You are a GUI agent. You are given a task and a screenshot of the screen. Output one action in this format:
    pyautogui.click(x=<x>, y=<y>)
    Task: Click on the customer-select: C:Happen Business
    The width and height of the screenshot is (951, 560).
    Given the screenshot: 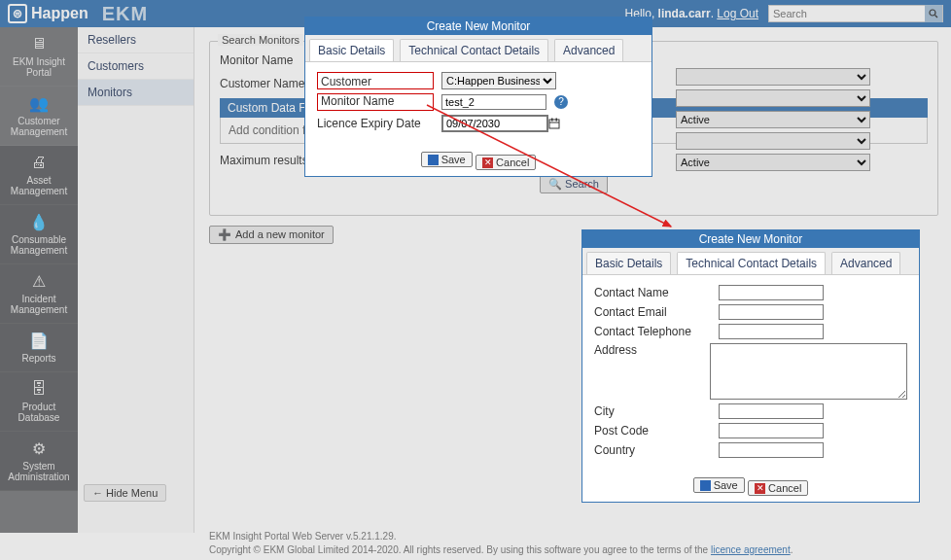 What is the action you would take?
    pyautogui.click(x=499, y=81)
    